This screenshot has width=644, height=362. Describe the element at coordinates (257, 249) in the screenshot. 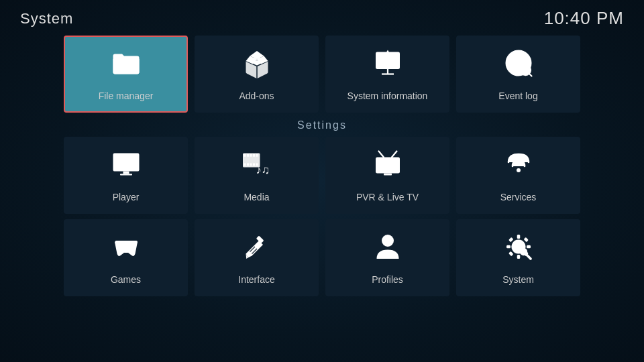

I see `interface-icon` at that location.